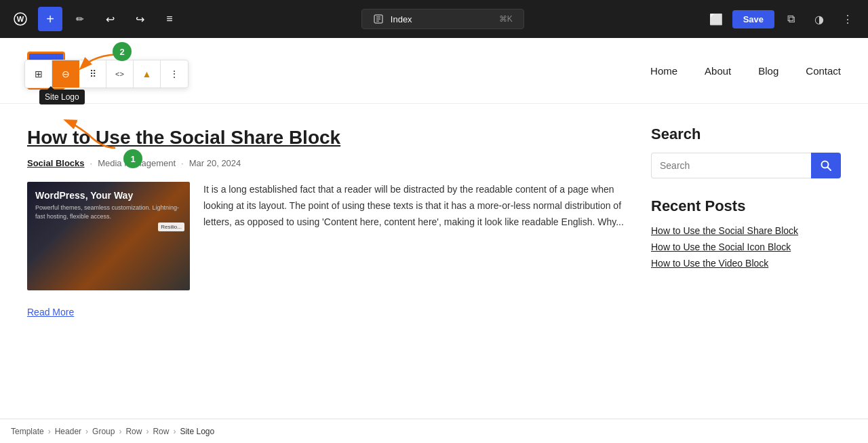 This screenshot has height=443, width=868. I want to click on toolbar-center: Index ⌘K, so click(443, 19).